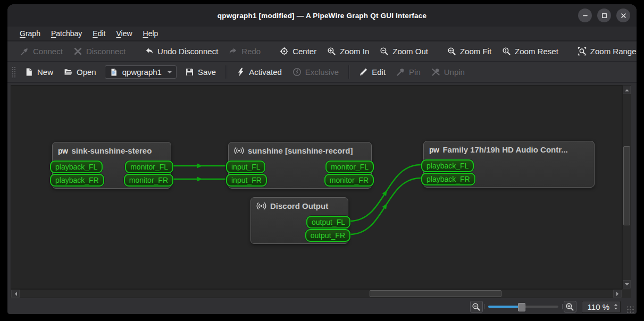 This screenshot has width=644, height=321. I want to click on window-controls, so click(604, 15).